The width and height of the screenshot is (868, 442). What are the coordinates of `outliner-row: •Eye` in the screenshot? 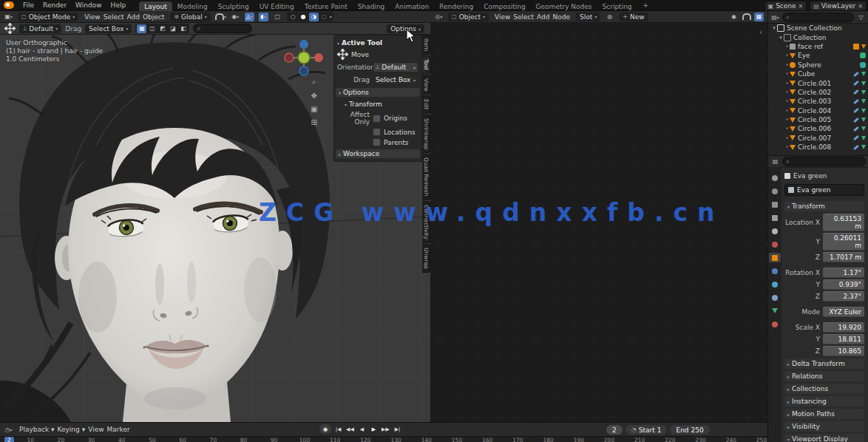 It's located at (818, 55).